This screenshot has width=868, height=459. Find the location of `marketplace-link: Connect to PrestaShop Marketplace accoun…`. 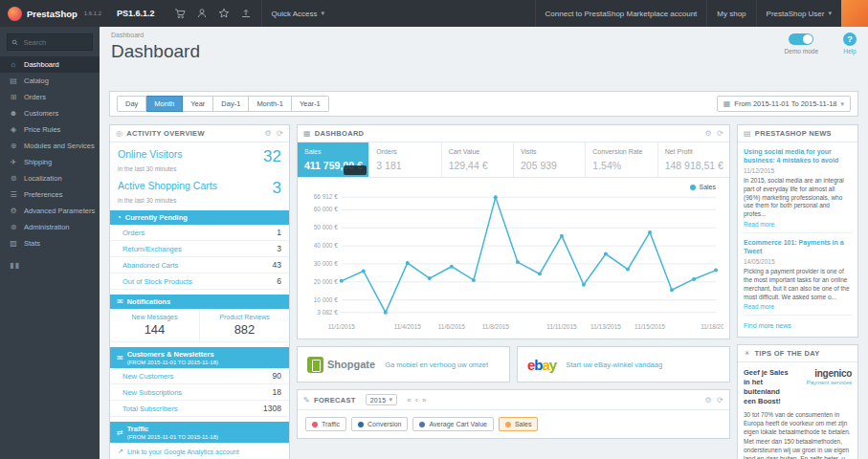

marketplace-link: Connect to PrestaShop Marketplace accoun… is located at coordinates (621, 13).